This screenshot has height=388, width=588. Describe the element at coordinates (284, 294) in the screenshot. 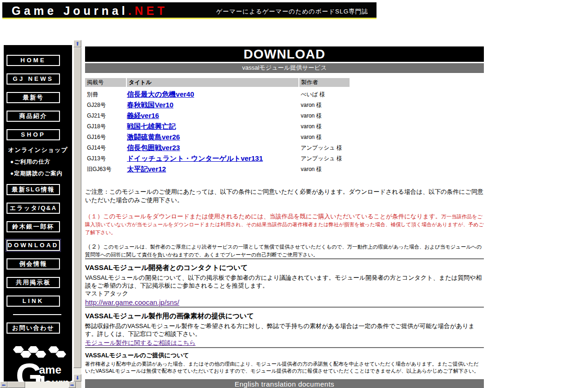

I see `bbs-site-name: マストアタック` at that location.